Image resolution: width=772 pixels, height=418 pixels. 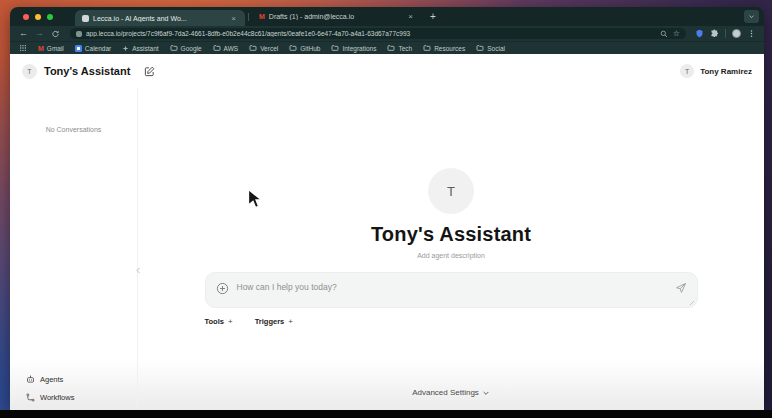 What do you see at coordinates (222, 288) in the screenshot?
I see `attach-plus-icon` at bounding box center [222, 288].